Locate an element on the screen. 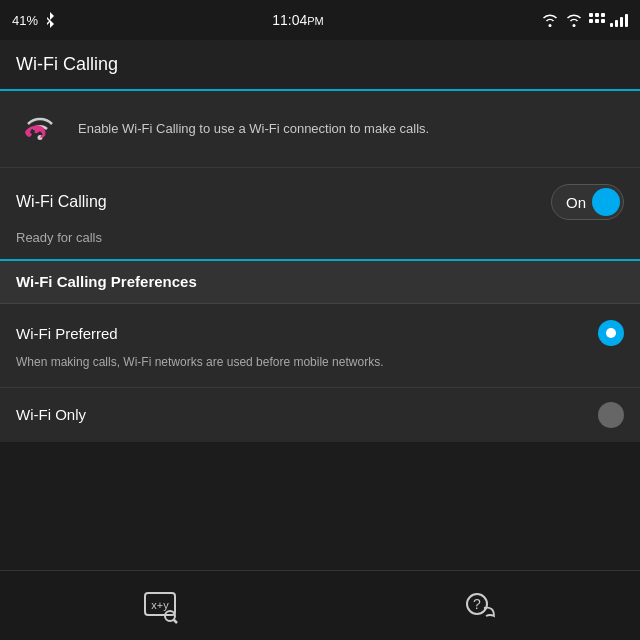  wifi-preferred-label: Wi-Fi Preferred is located at coordinates (67, 334).